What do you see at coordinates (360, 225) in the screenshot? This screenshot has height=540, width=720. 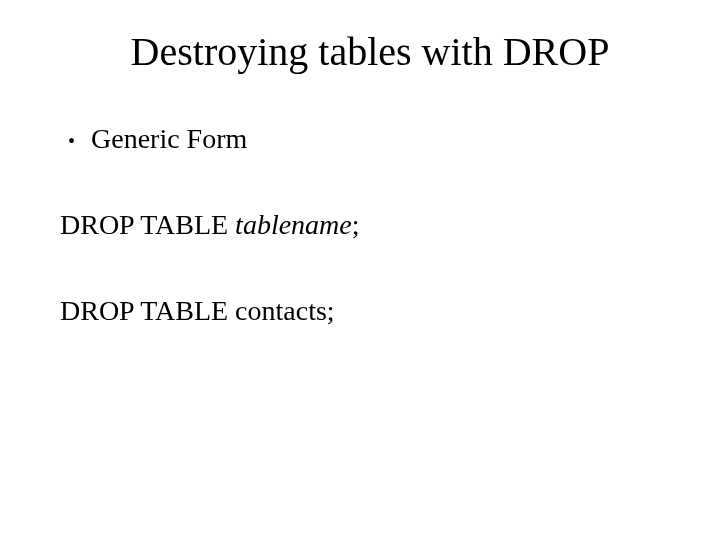 I see `generic-form-line: DROP TABLE tablename;` at bounding box center [360, 225].